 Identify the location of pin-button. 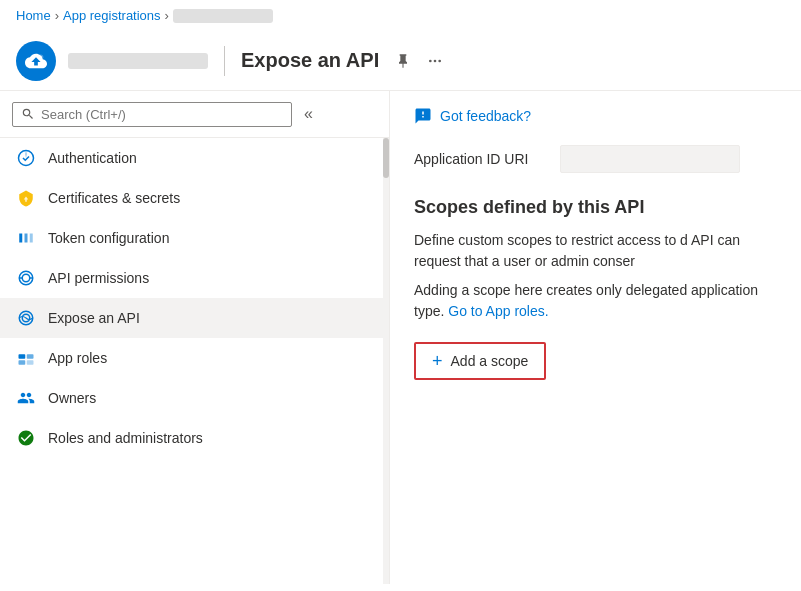
(403, 61).